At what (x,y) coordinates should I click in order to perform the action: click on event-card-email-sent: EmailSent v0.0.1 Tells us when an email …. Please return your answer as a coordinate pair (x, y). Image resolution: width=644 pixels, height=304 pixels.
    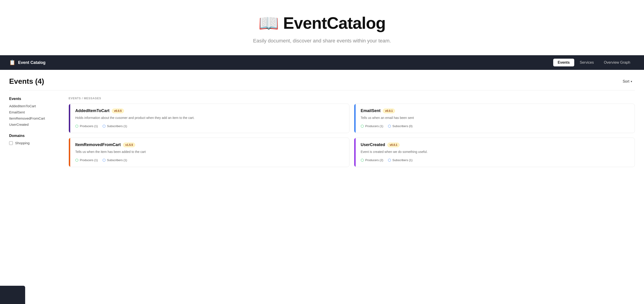
    Looking at the image, I should click on (494, 118).